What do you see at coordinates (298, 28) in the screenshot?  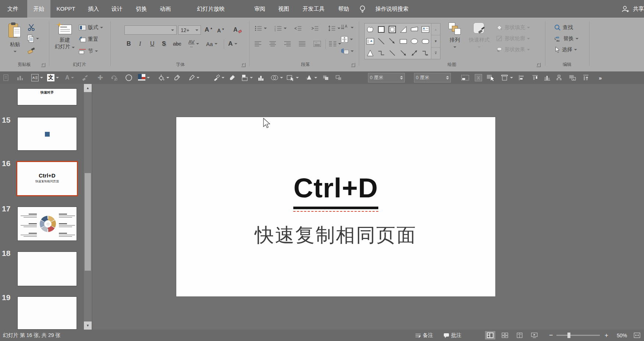 I see `decrease-indent-button` at bounding box center [298, 28].